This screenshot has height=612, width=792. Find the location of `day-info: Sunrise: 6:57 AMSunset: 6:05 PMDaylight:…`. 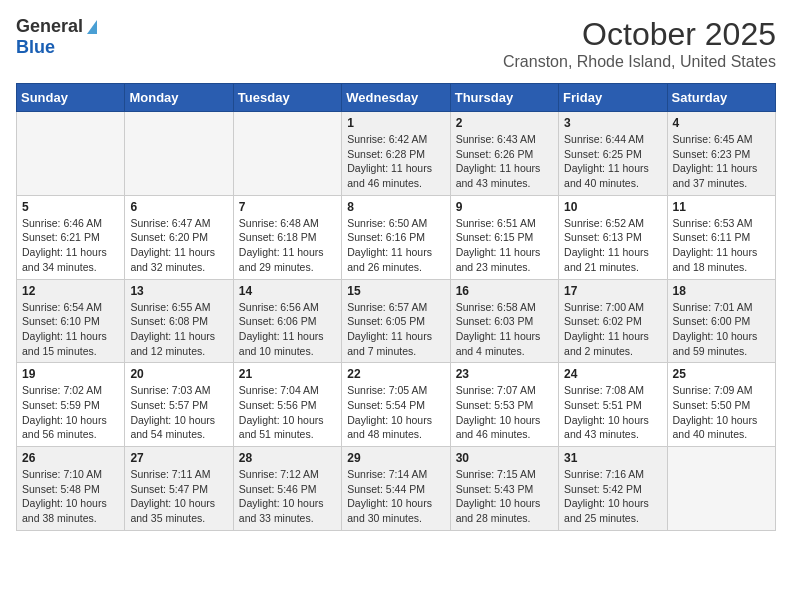

day-info: Sunrise: 6:57 AMSunset: 6:05 PMDaylight:… is located at coordinates (396, 330).